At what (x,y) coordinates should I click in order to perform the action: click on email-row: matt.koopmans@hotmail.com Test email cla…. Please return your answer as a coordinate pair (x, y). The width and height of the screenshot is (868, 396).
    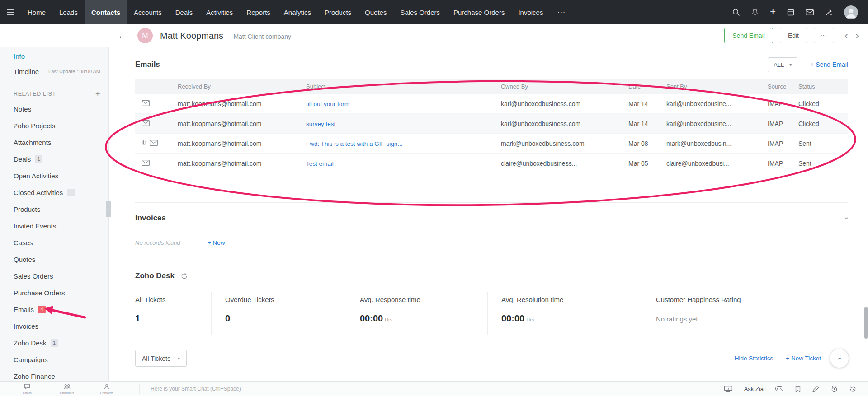
    Looking at the image, I should click on (492, 163).